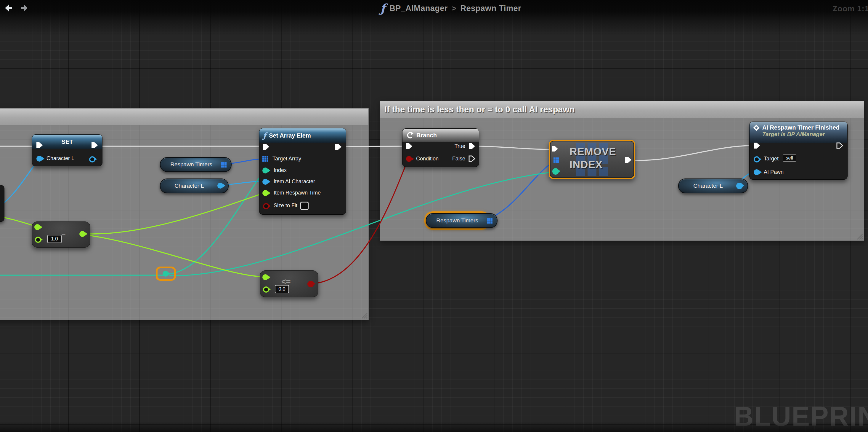  Describe the element at coordinates (427, 159) in the screenshot. I see `branch-condition-label: Condition` at that location.